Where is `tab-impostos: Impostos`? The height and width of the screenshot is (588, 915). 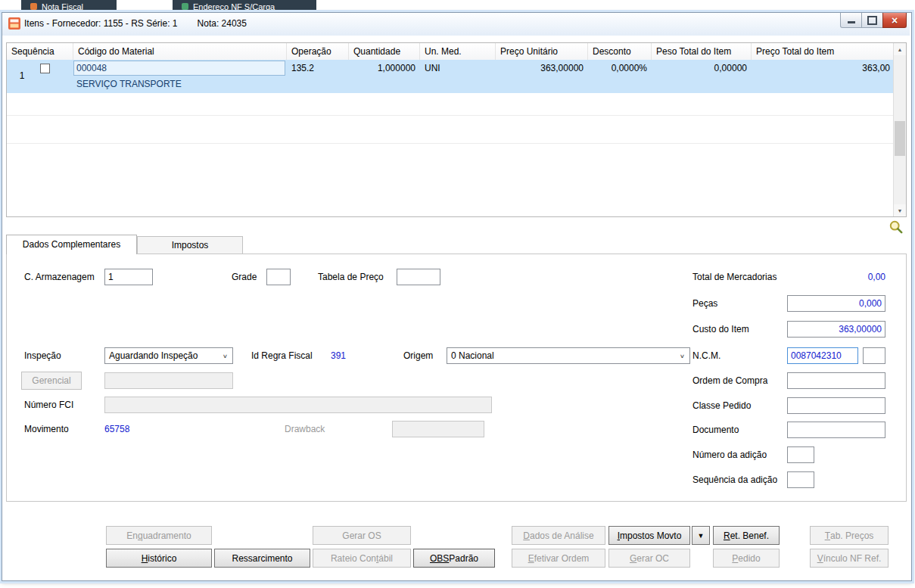 tab-impostos: Impostos is located at coordinates (190, 245).